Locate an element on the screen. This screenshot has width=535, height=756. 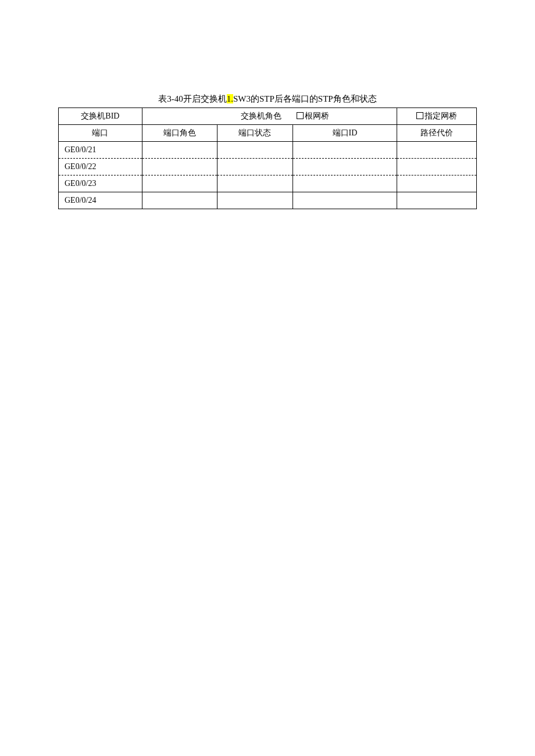
port-name: GE0/0/24 is located at coordinates (101, 201).